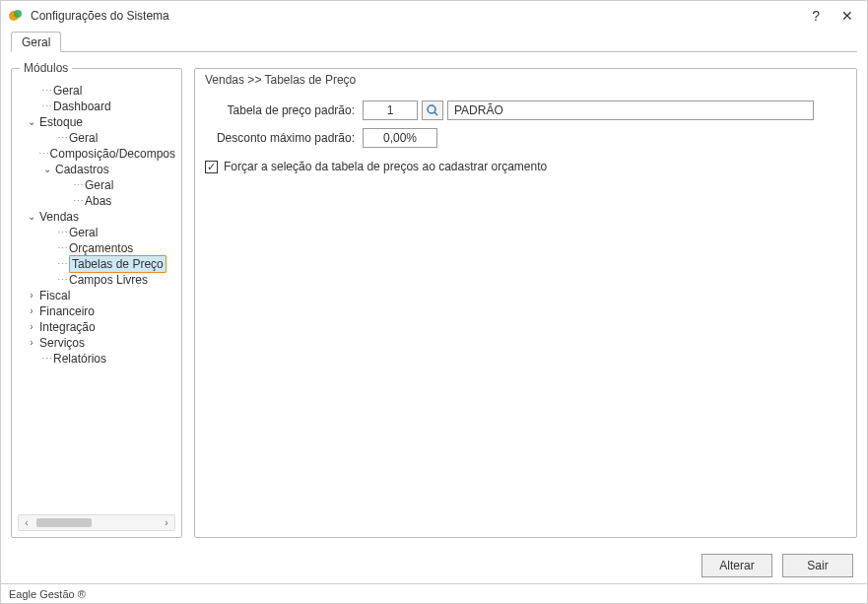 The height and width of the screenshot is (604, 868). What do you see at coordinates (97, 359) in the screenshot?
I see `tree-item-relatorios: ⋯ Relatórios` at bounding box center [97, 359].